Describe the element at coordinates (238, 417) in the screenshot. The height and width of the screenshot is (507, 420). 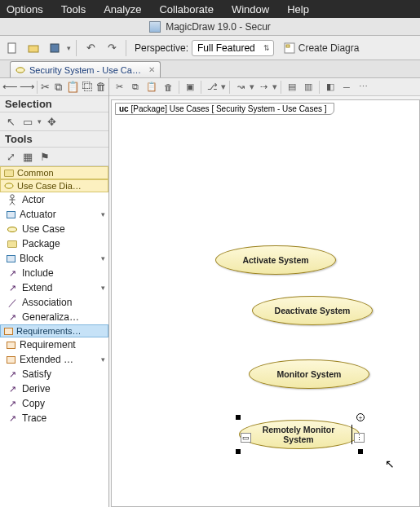
I see `resize-handle-nw` at that location.